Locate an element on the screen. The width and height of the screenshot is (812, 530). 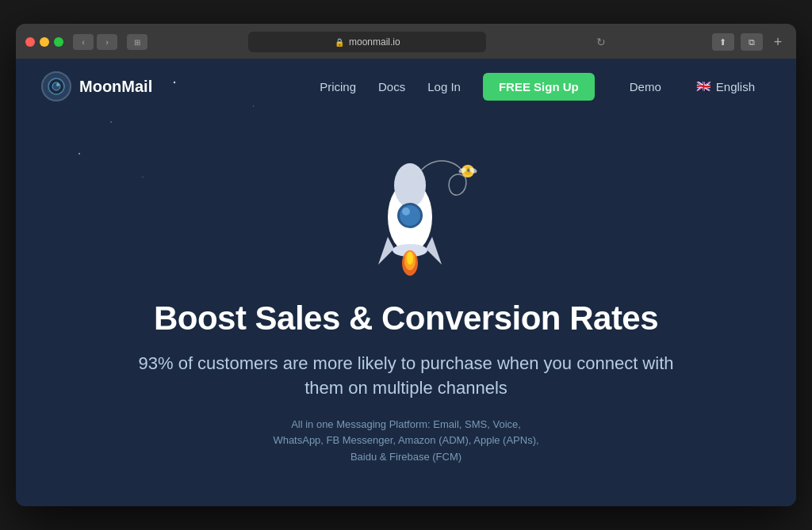
traffic-lights is located at coordinates (44, 42).